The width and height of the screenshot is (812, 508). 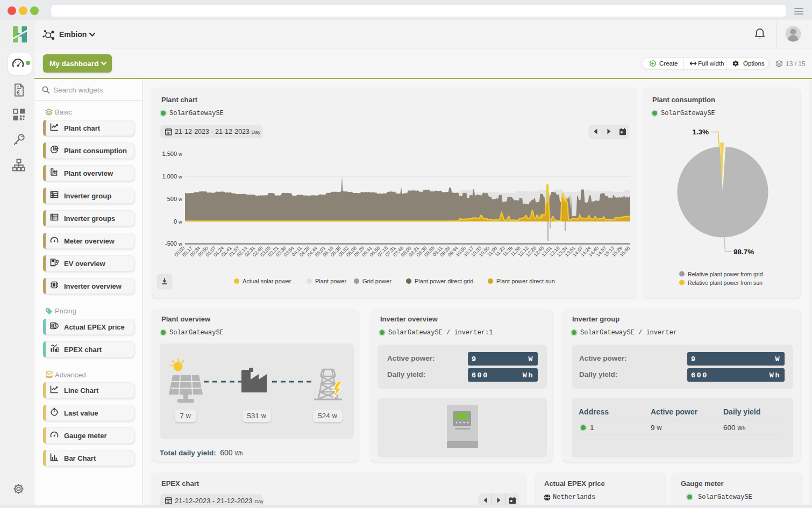 I want to click on svg-text: 0, so click(x=175, y=221).